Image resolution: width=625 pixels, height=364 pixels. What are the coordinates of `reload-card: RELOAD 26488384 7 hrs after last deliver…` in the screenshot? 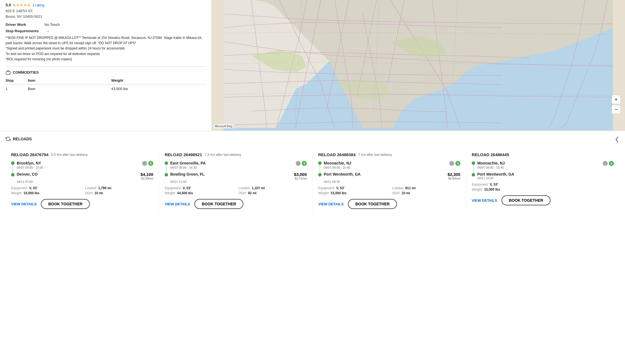 It's located at (389, 181).